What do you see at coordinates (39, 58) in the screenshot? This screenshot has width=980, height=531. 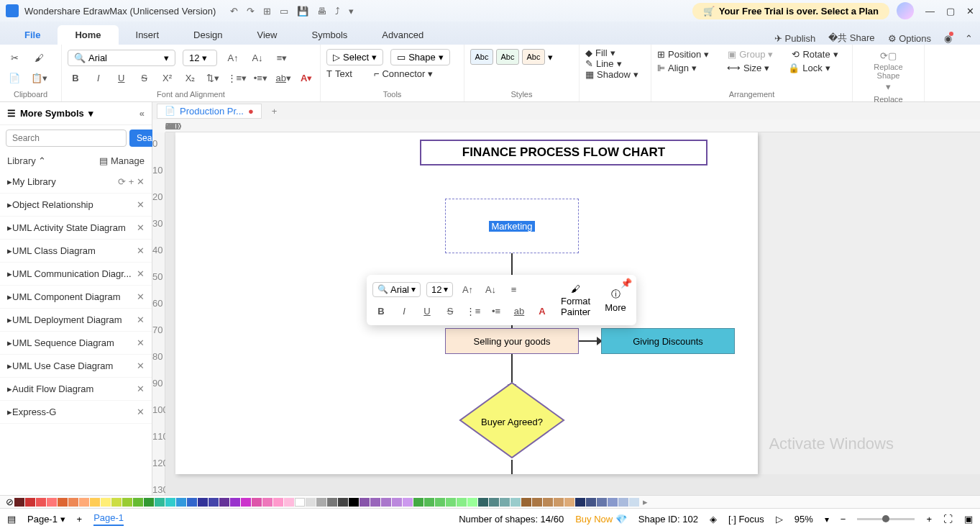 I see `format-painter-icon: 🖌` at bounding box center [39, 58].